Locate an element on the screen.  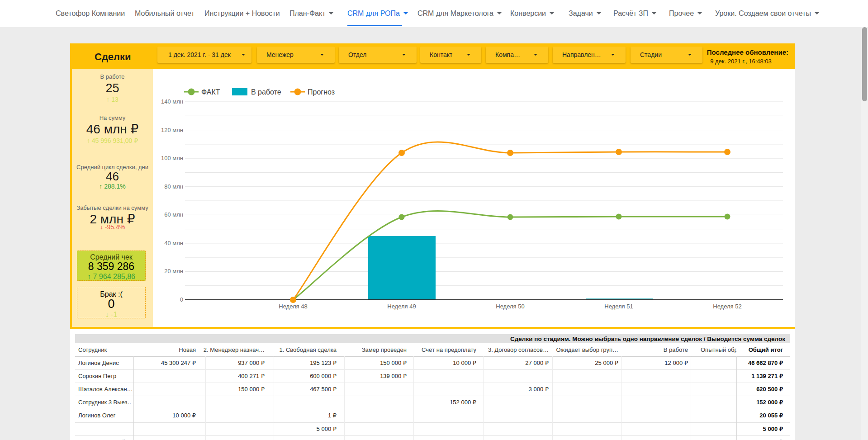
svg-text: 120 млн is located at coordinates (172, 130).